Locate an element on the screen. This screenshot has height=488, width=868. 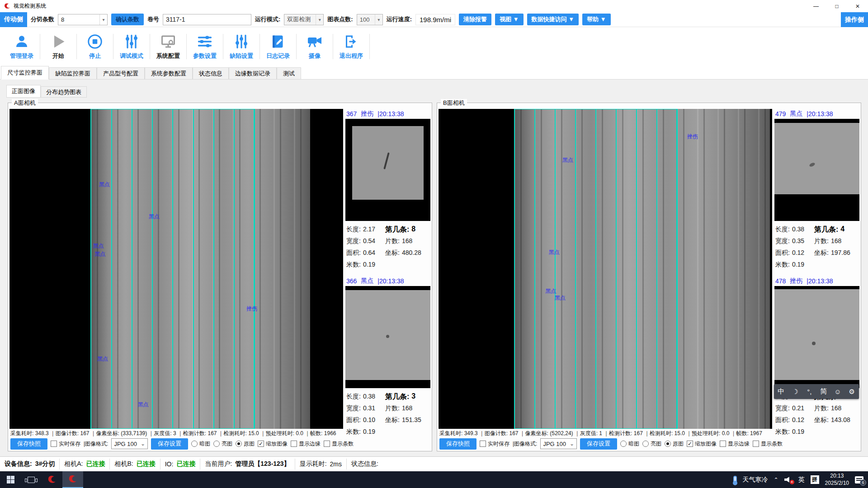
weather-text: 天气寒冷 is located at coordinates (755, 480).